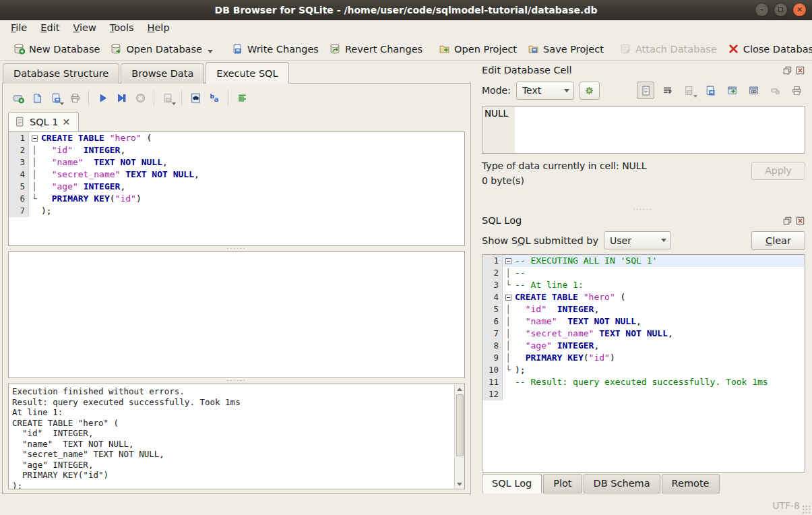  I want to click on copy-link-button, so click(753, 90).